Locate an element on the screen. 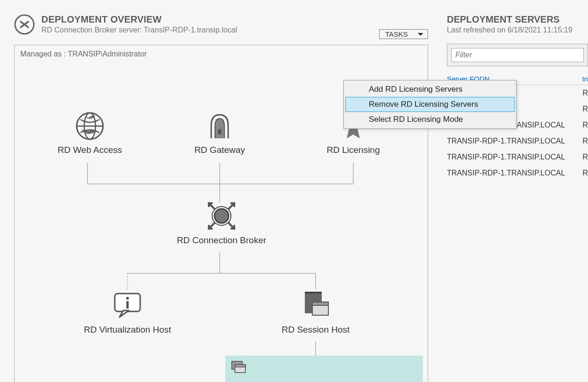  collection-icon is located at coordinates (239, 367).